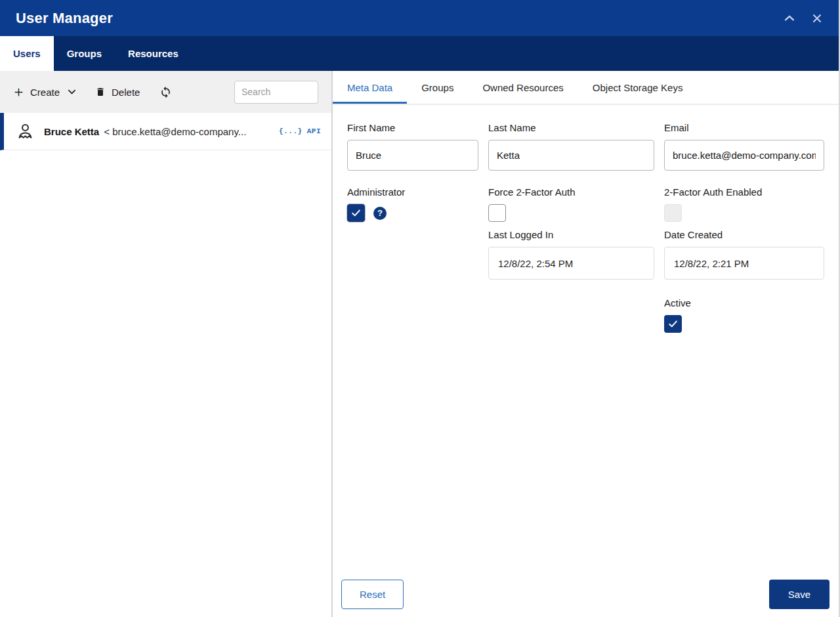 This screenshot has width=840, height=617. Describe the element at coordinates (571, 146) in the screenshot. I see `last-name-field-group: Last Name` at that location.